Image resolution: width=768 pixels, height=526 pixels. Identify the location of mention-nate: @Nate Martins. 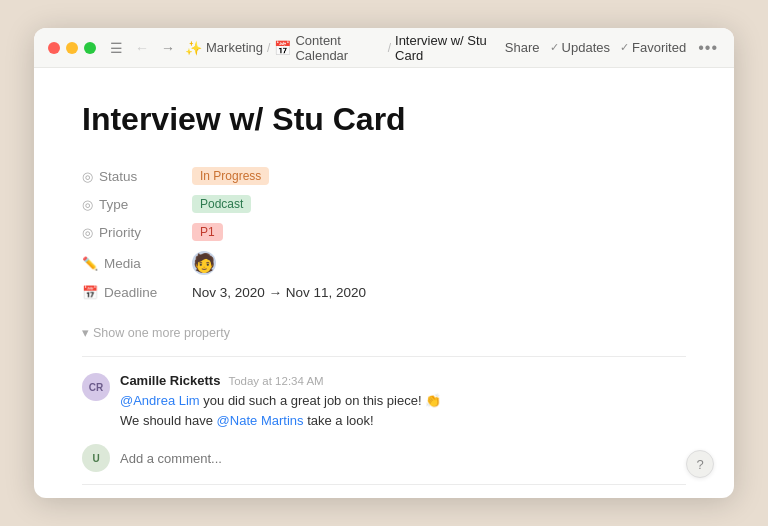
(260, 420).